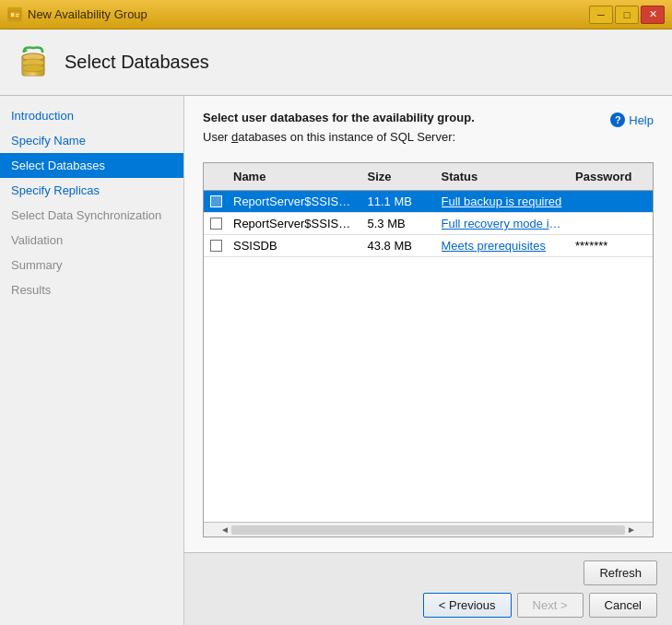  I want to click on table-header: Name Size Status Password, so click(428, 177).